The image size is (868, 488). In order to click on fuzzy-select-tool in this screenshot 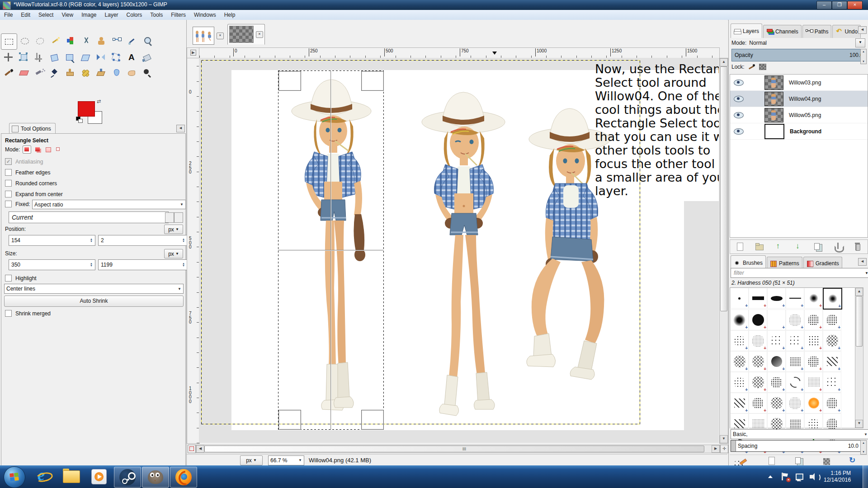, I will do `click(56, 41)`.